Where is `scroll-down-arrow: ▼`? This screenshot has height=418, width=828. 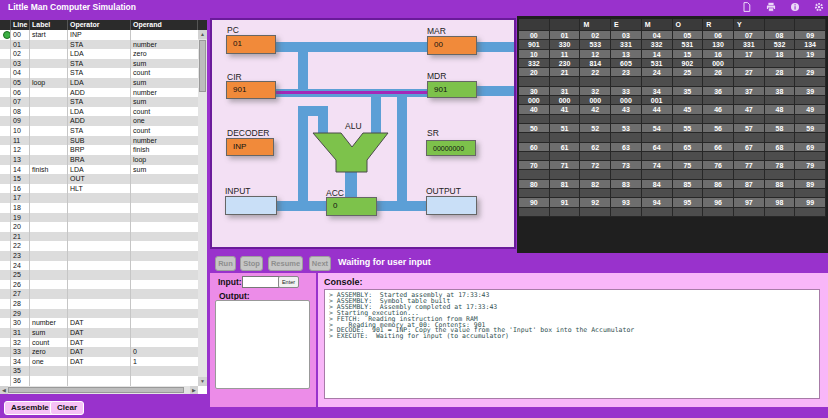
scroll-down-arrow: ▼ is located at coordinates (202, 382).